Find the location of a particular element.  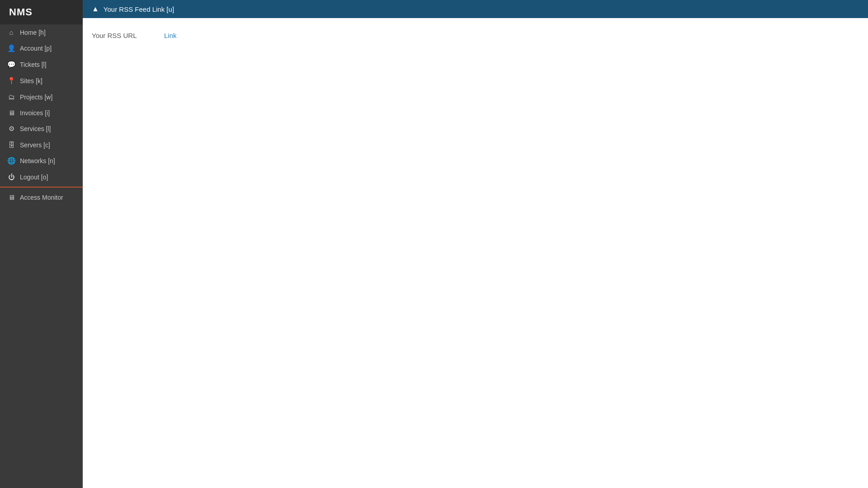

services-icon: ⚙ is located at coordinates (11, 129).